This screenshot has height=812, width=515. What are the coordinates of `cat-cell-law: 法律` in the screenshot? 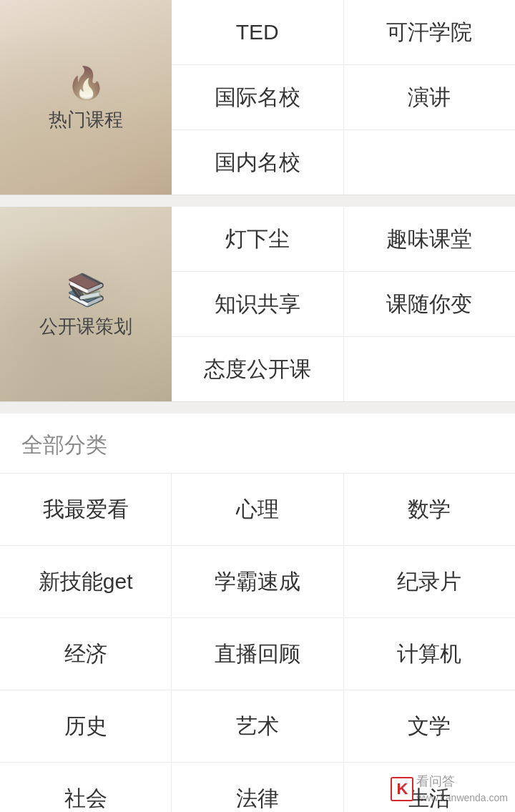 It's located at (258, 787).